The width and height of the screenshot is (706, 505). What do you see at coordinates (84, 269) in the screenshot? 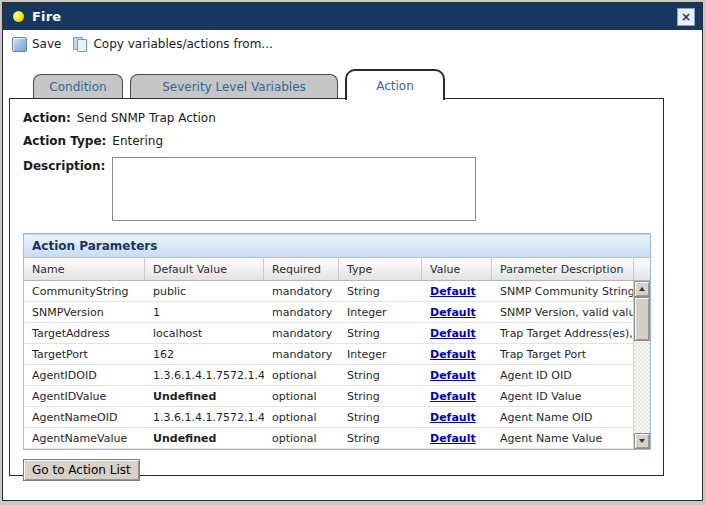
I see `column-header-name: Name` at bounding box center [84, 269].